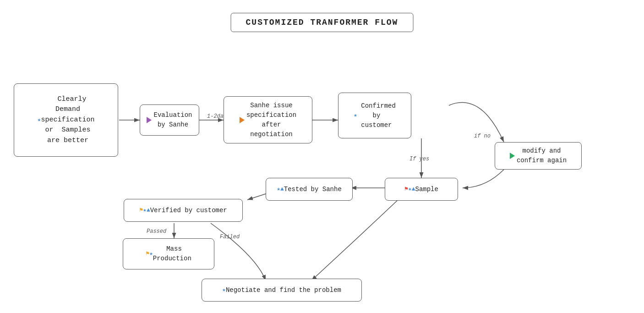 The height and width of the screenshot is (313, 644). What do you see at coordinates (284, 291) in the screenshot?
I see `node-negotiate-label: Negotiate and find the problem` at bounding box center [284, 291].